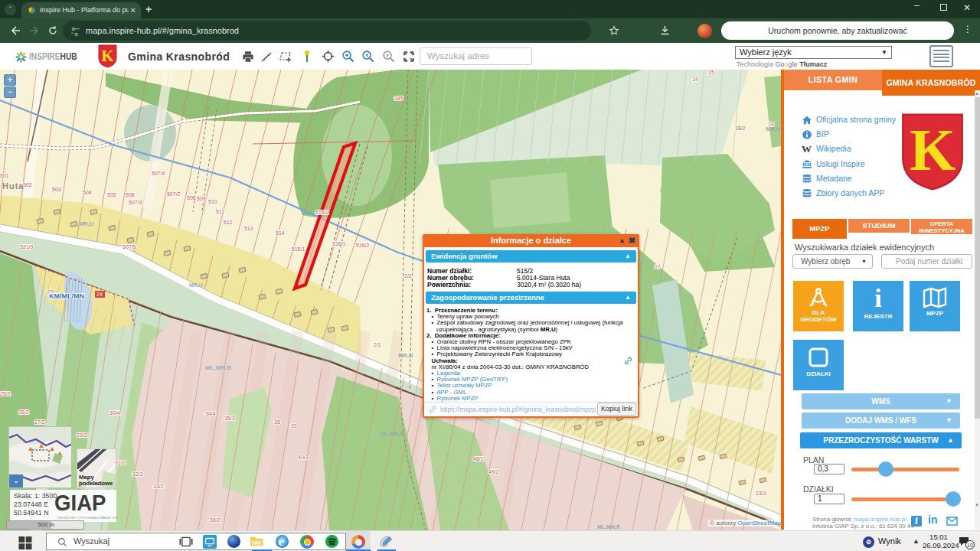  I want to click on svg-text: 516/2, so click(363, 245).